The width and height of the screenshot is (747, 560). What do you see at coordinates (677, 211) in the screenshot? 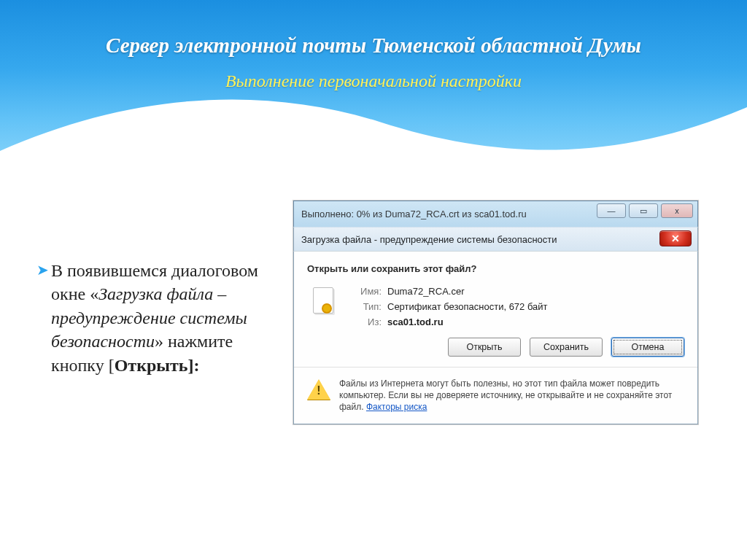
I see `close-window-button: x` at bounding box center [677, 211].